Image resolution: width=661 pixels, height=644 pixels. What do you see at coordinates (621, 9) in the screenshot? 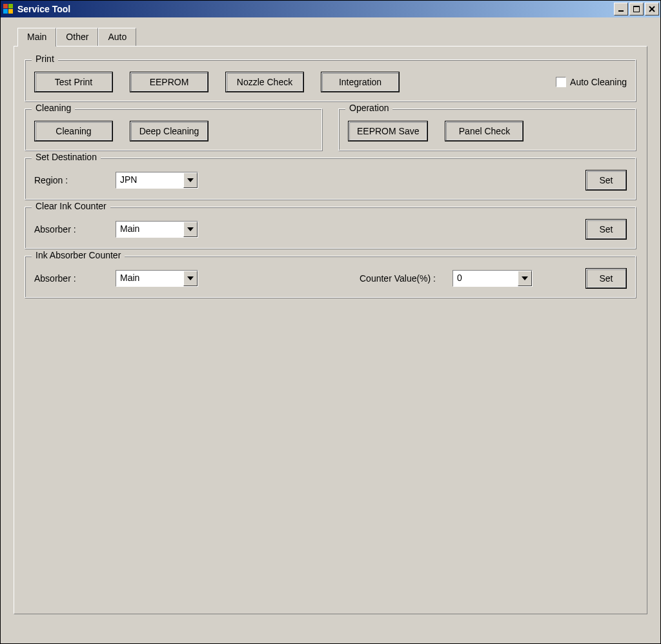
I see `minimize-button` at bounding box center [621, 9].